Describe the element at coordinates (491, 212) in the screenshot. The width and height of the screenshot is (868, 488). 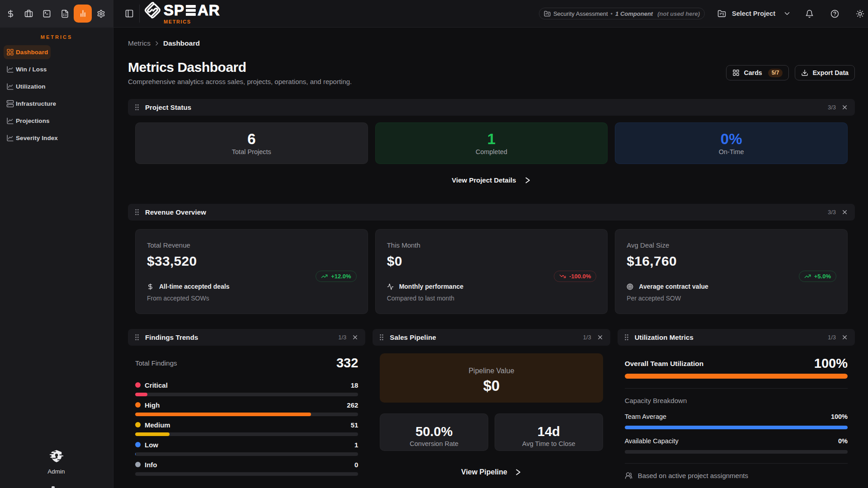
I see `revenue-overview-header: Revenue Overview 3/3` at that location.